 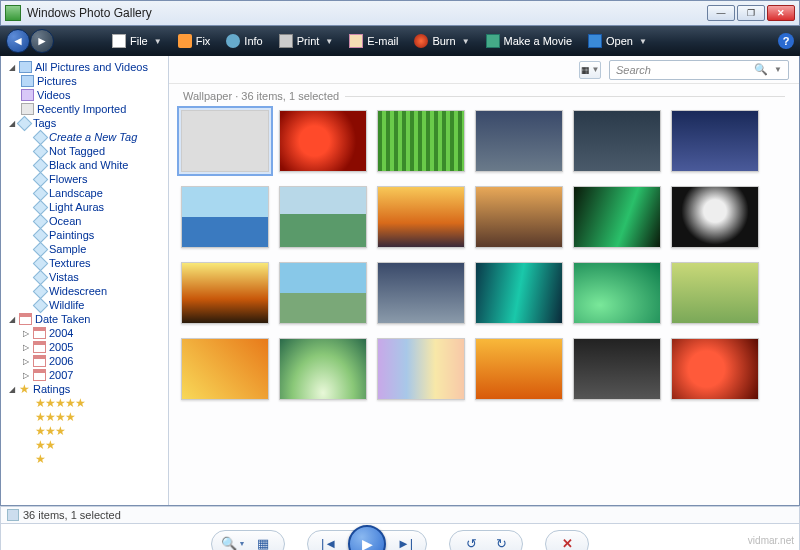 What do you see at coordinates (84, 277) in the screenshot?
I see `tree-tag-item: Vistas` at bounding box center [84, 277].